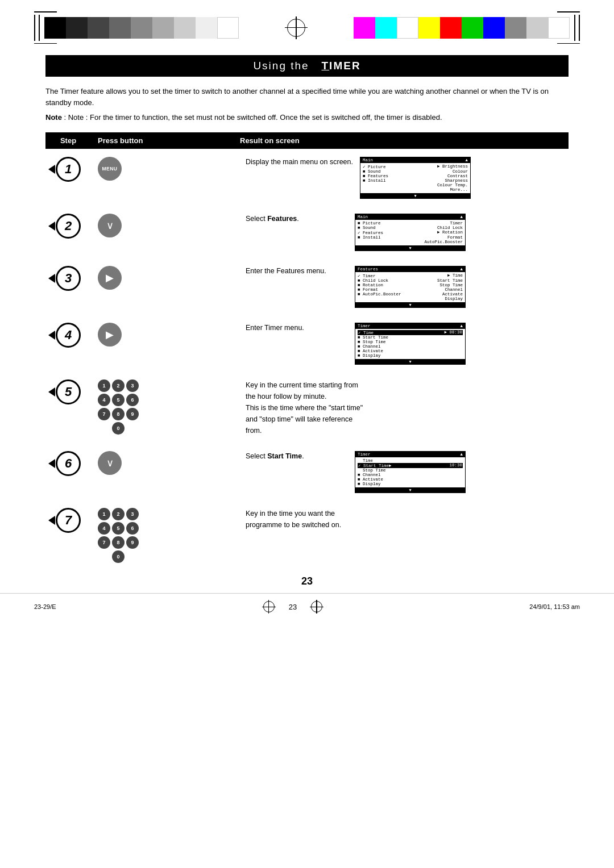  What do you see at coordinates (307, 66) in the screenshot?
I see `page-title-bar: Using the TIMER` at bounding box center [307, 66].